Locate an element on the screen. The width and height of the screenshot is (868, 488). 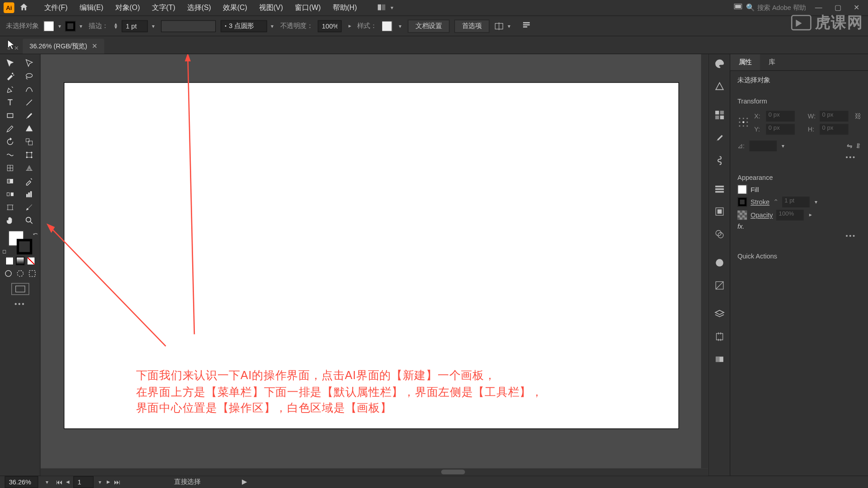
menu-effect: 效果(C) is located at coordinates (235, 8).